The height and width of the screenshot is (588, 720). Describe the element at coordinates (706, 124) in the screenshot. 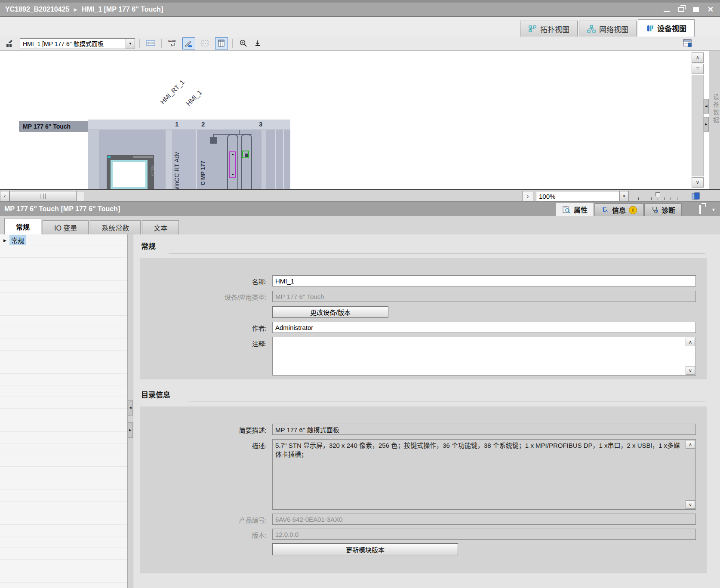

I see `panel-collapse-right-handle: ▶` at that location.